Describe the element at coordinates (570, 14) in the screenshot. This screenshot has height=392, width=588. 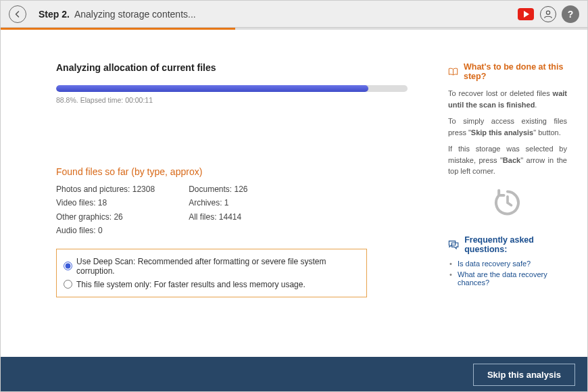
I see `help-button: ?` at that location.